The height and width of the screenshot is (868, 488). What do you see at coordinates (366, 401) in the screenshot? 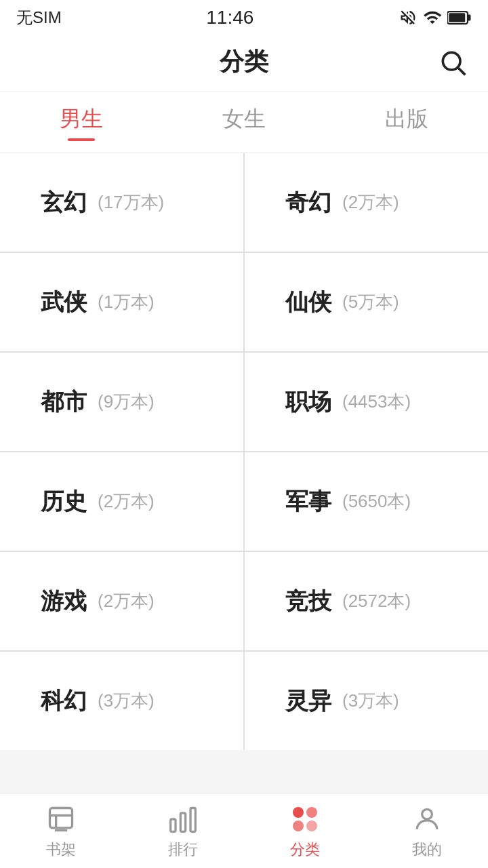
I see `category-item-职场: 职场(4453本)` at bounding box center [366, 401].